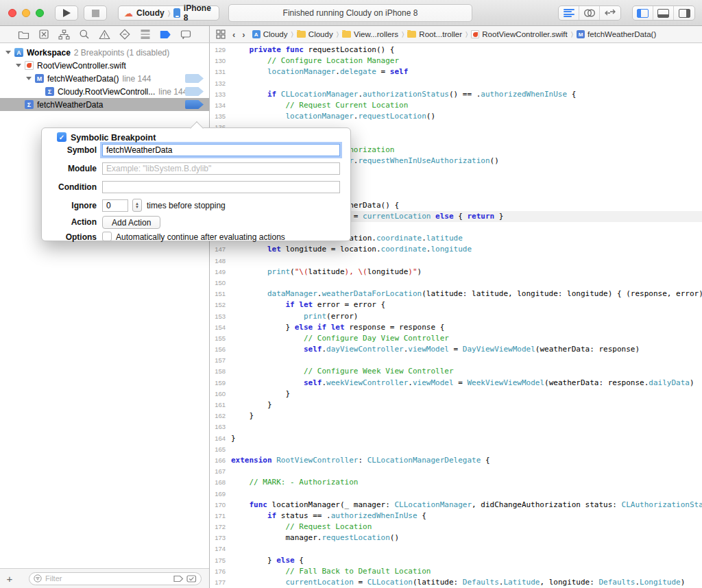  Describe the element at coordinates (315, 34) in the screenshot. I see `breadcrumb-item: Cloudy` at that location.